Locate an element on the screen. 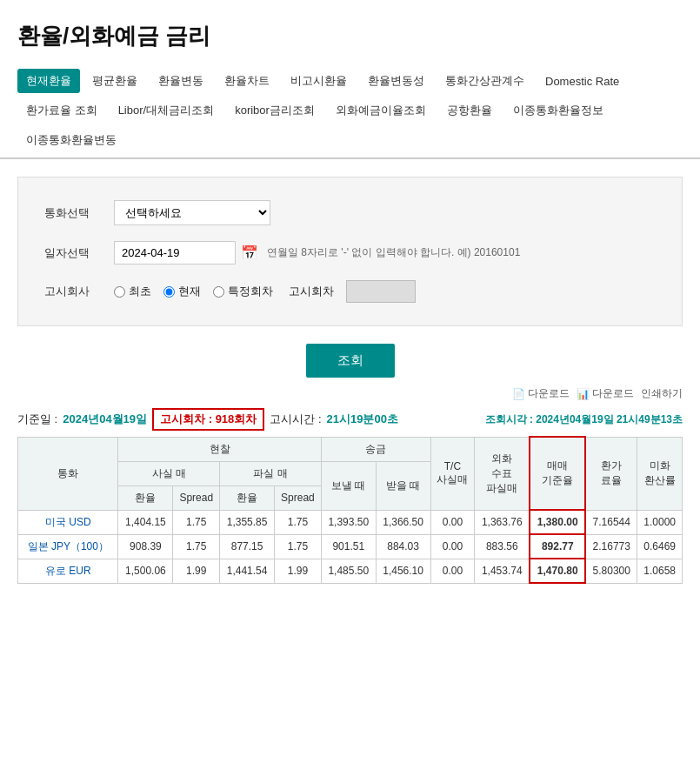 Image resolution: width=700 pixels, height=770 pixels. nav-area: 현재환율 평균환율 환율변동 환율차트 비고시환율 환율변동성 통화간상관계수 … is located at coordinates (350, 110).